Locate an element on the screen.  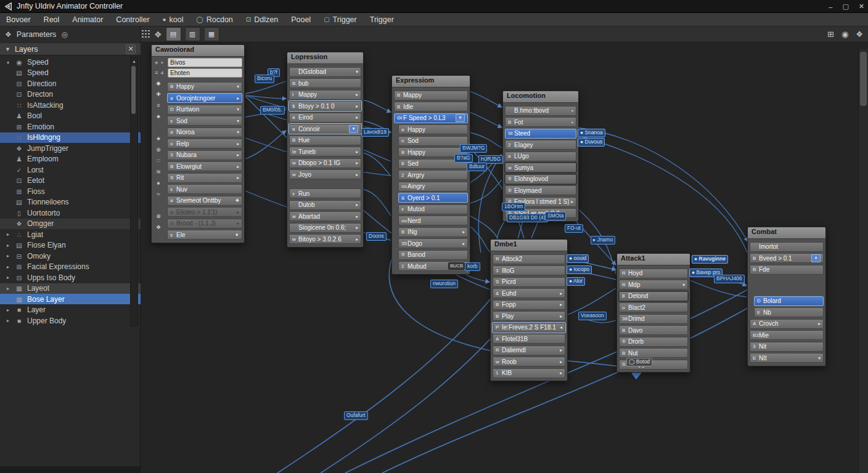
state-row: BIdle is located at coordinates (431, 107).